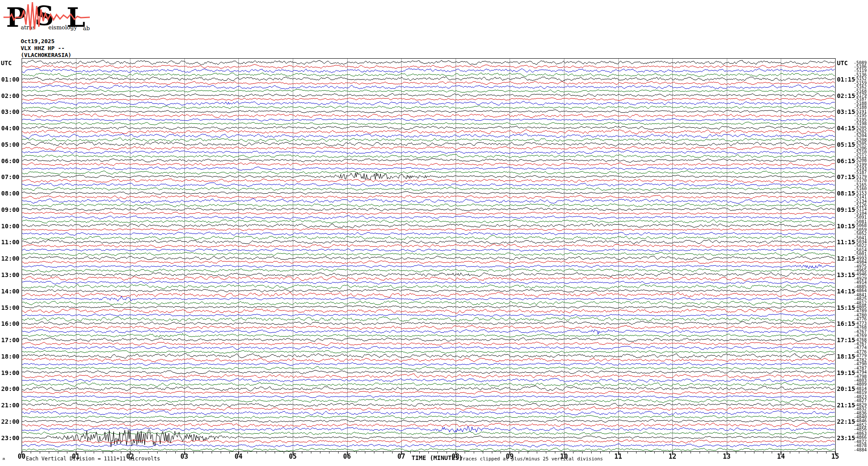  Describe the element at coordinates (781, 457) in the screenshot. I see `x-tick-label: 14` at that location.